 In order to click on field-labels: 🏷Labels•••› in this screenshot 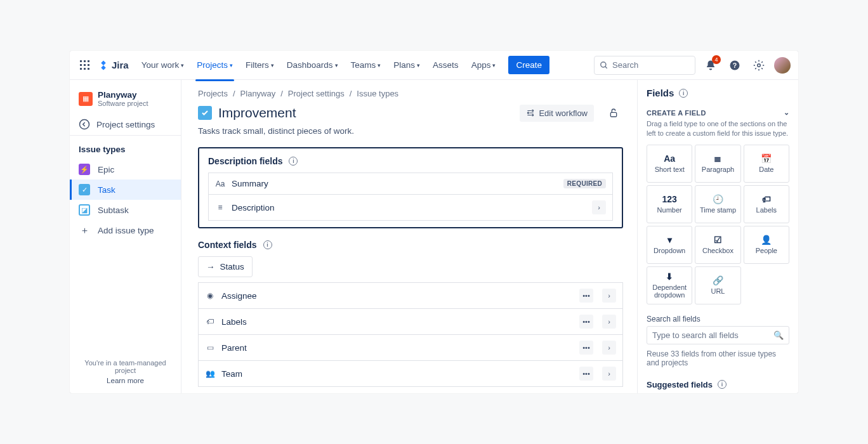, I will do `click(411, 322)`.